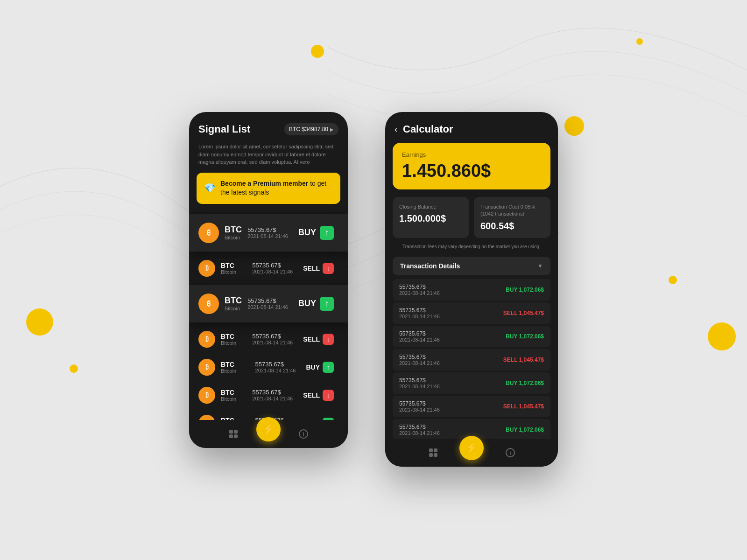 The image size is (747, 560). Describe the element at coordinates (268, 280) in the screenshot. I see `signal-list-phone: Signal List BTC $34987.80 ▶ Lorem ipsum …` at that location.